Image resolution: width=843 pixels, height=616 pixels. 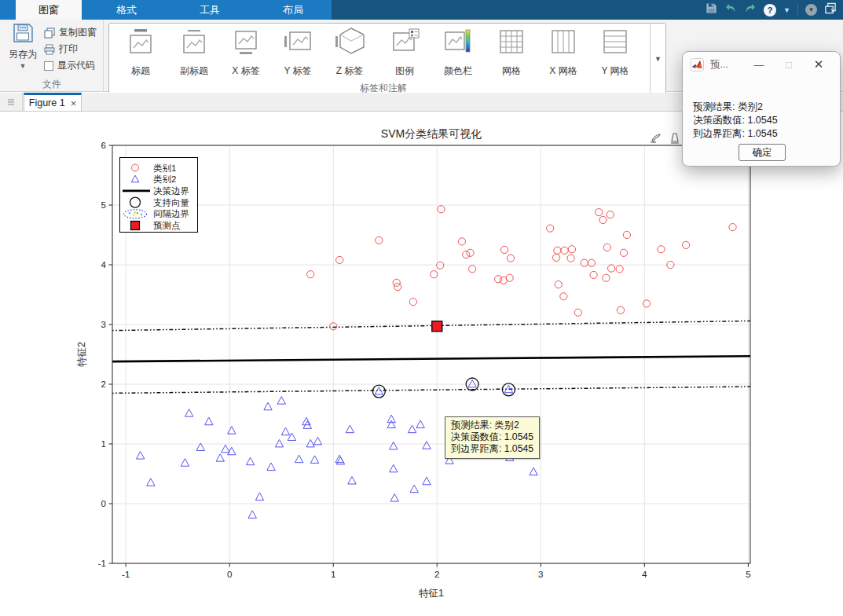 I want to click on print-button: 打印, so click(x=74, y=49).